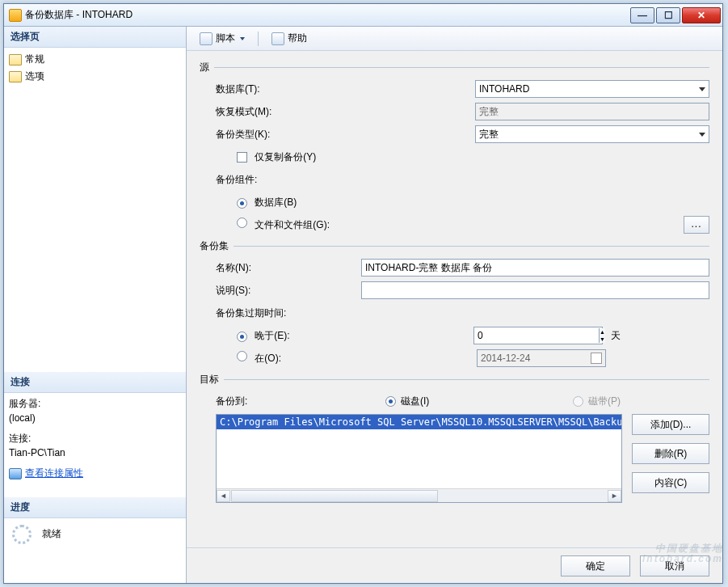 This screenshot has height=587, width=728. Describe the element at coordinates (602, 332) in the screenshot. I see `spin-up-icon: ▲` at that location.